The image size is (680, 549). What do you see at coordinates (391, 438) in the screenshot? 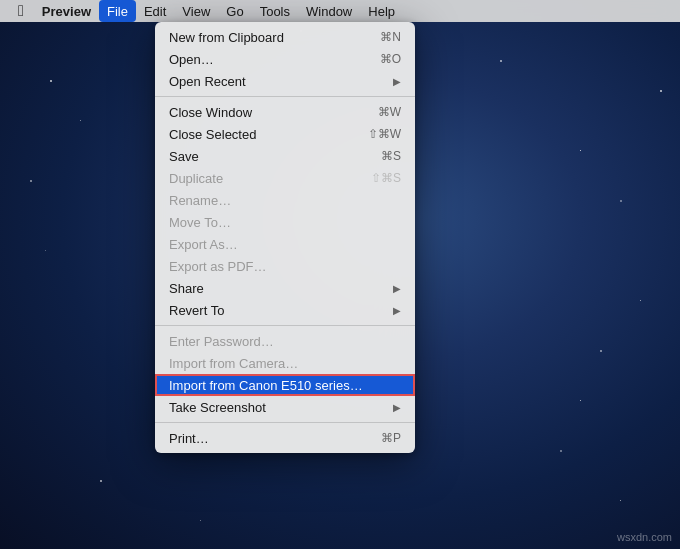
I see `print-shortcut: ⌘P` at bounding box center [391, 438].